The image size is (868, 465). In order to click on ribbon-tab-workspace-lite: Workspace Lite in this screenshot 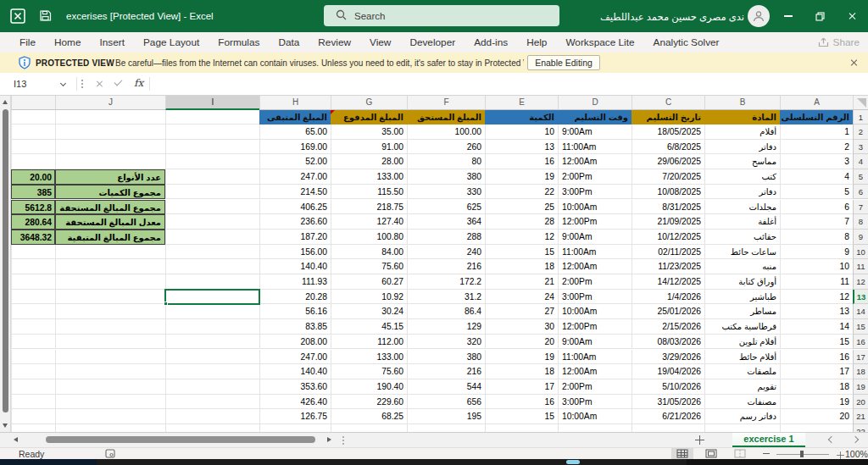, I will do `click(600, 42)`.